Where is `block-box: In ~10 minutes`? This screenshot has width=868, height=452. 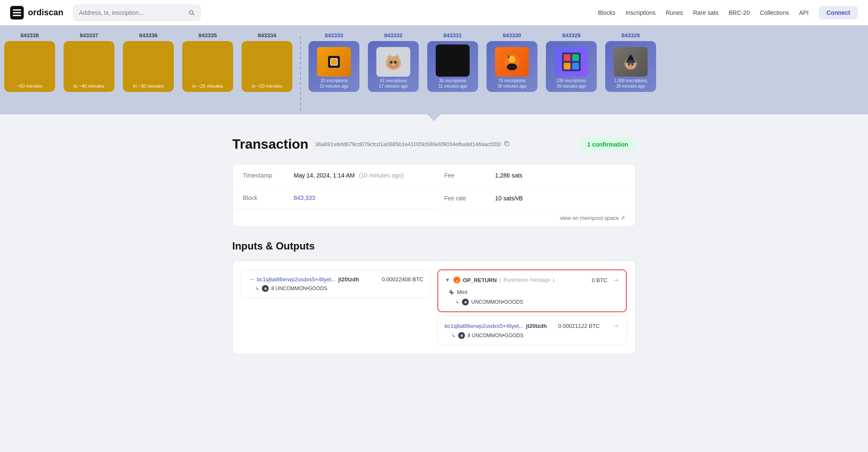
block-box: In ~10 minutes is located at coordinates (267, 67).